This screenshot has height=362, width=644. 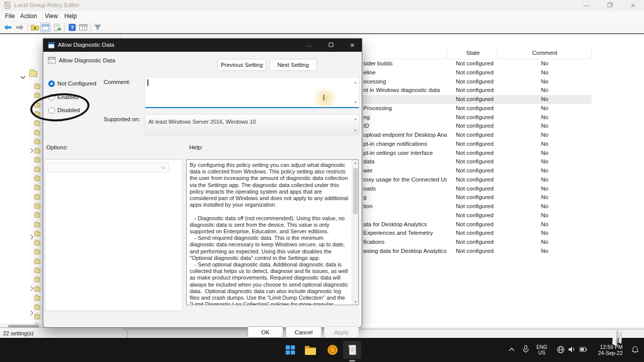 I want to click on options-dropdown, so click(x=108, y=167).